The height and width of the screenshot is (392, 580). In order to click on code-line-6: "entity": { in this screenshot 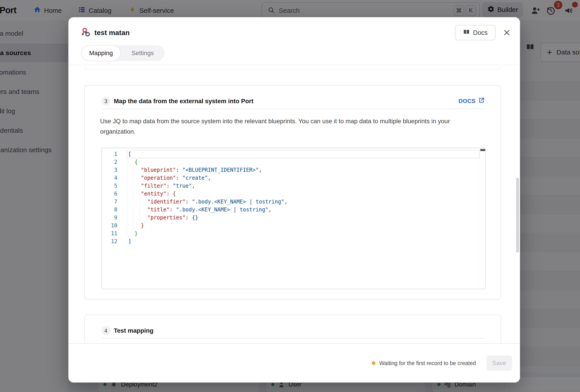, I will do `click(303, 194)`.